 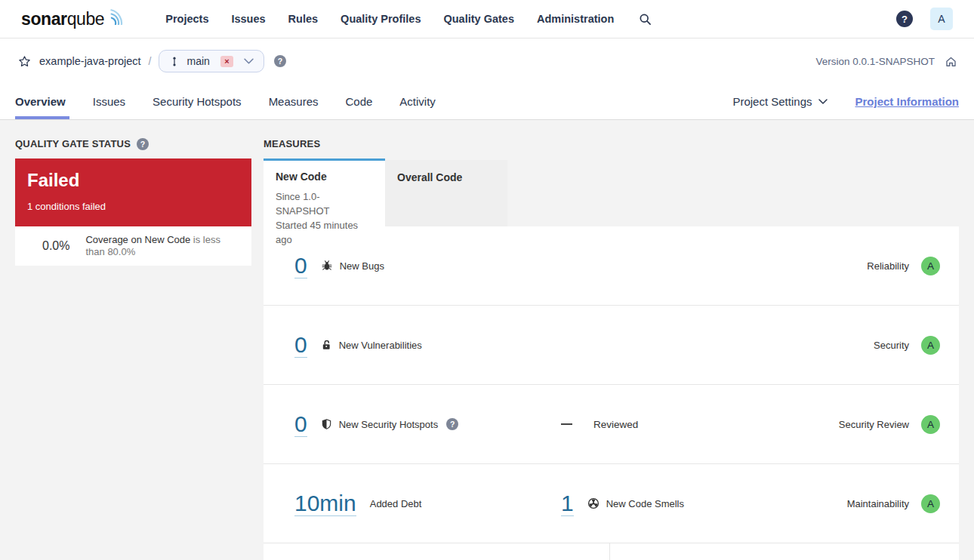 What do you see at coordinates (280, 61) in the screenshot?
I see `branch-help-icon: ?` at bounding box center [280, 61].